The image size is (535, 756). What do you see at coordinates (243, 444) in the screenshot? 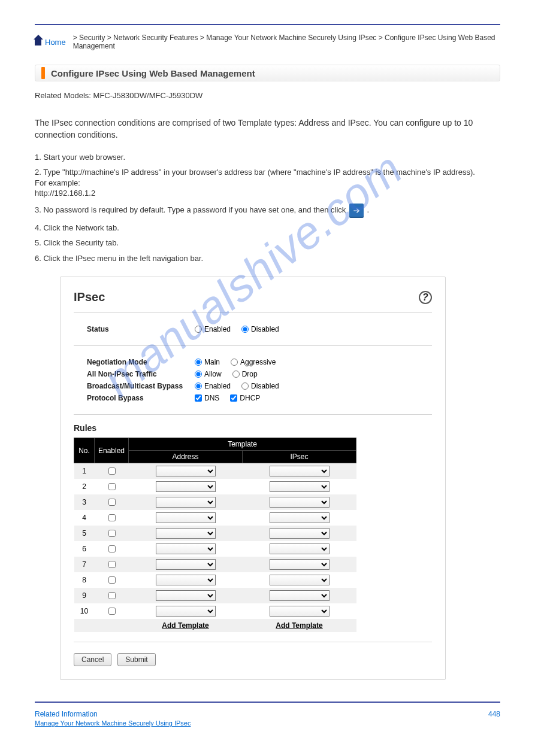
I see `th-template: Template` at bounding box center [243, 444].